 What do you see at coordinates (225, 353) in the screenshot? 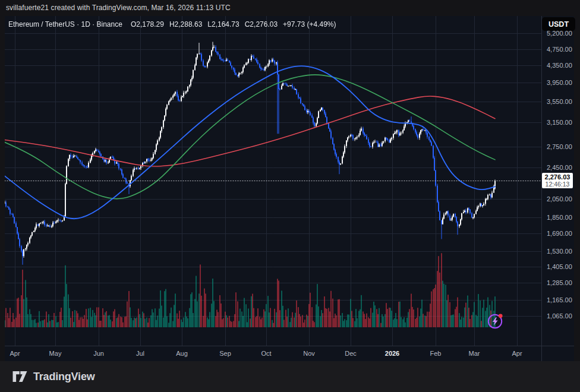
I see `time-tick-label: Sep` at bounding box center [225, 353].